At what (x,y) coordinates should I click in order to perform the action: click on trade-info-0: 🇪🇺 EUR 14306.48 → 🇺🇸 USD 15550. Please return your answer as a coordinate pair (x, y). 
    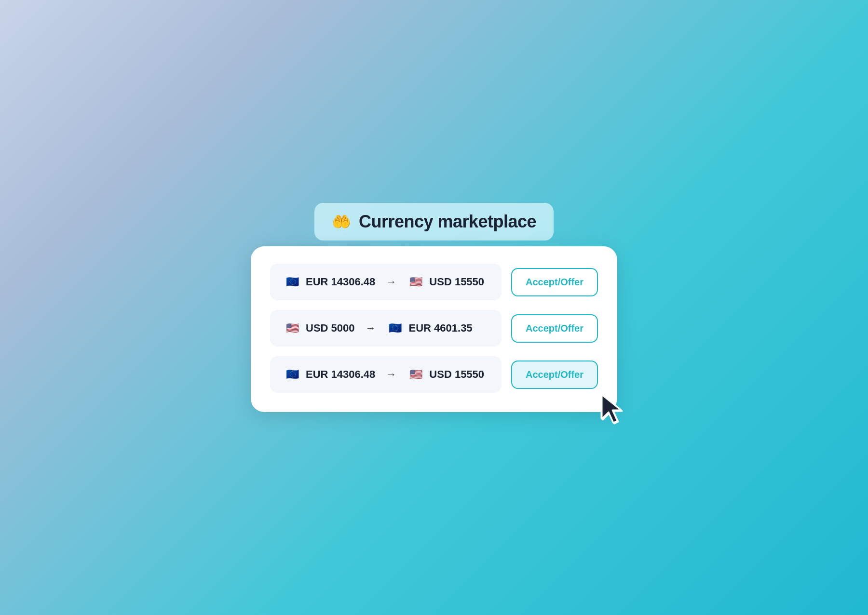
    Looking at the image, I should click on (386, 282).